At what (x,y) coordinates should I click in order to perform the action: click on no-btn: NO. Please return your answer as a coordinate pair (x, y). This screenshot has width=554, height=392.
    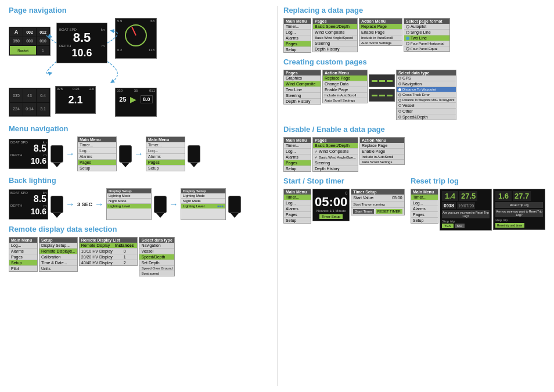
    Looking at the image, I should click on (460, 226).